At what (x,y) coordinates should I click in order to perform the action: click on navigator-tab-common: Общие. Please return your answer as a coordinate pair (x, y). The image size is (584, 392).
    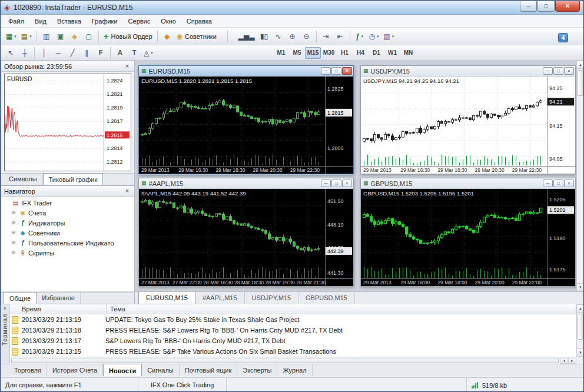
    Looking at the image, I should click on (20, 298).